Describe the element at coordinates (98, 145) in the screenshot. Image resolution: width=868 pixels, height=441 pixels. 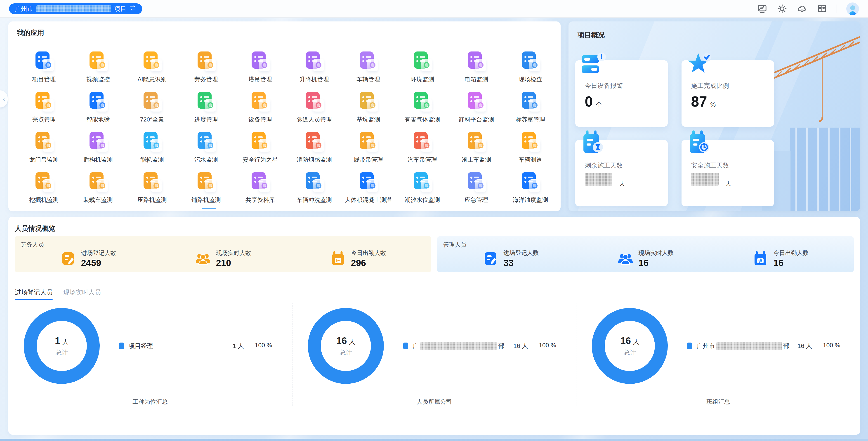
I see `app-item: 盾构机监测` at that location.